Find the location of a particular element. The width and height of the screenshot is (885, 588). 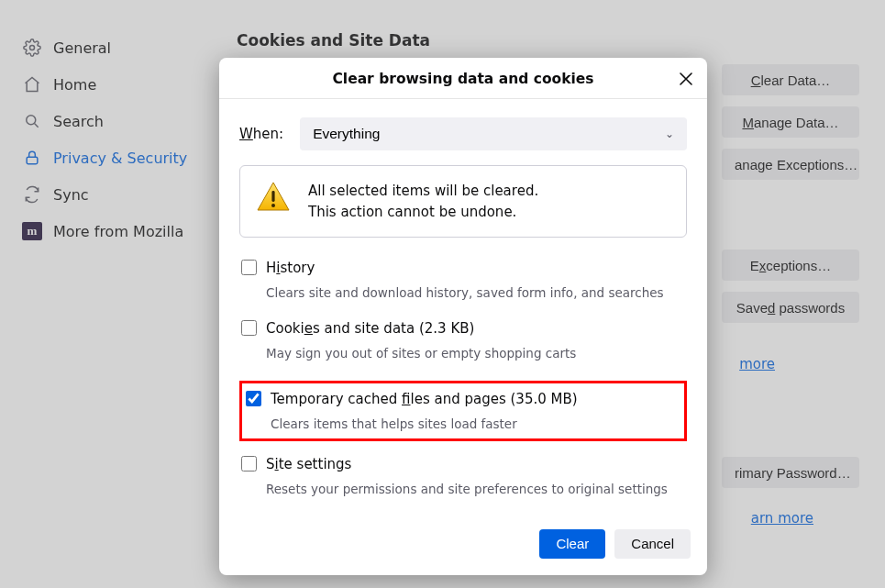

primary-password-button: rimary Password… is located at coordinates (791, 472).